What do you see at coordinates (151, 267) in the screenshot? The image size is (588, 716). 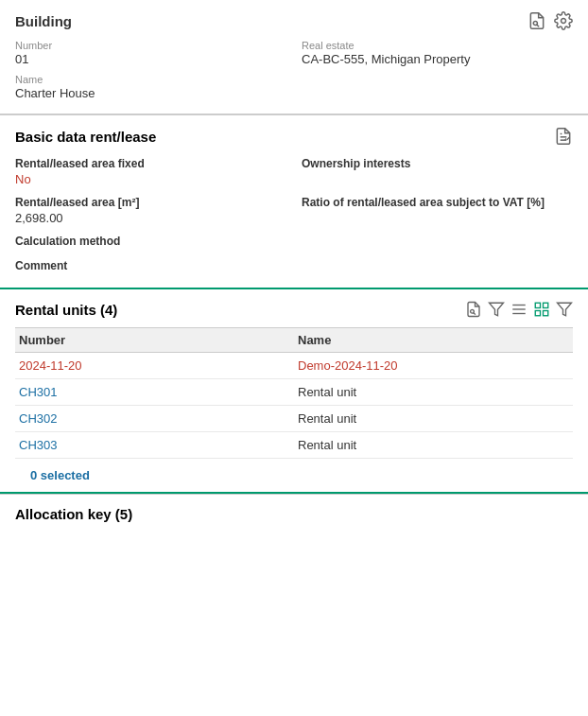 I see `comment-group: Comment` at bounding box center [151, 267].